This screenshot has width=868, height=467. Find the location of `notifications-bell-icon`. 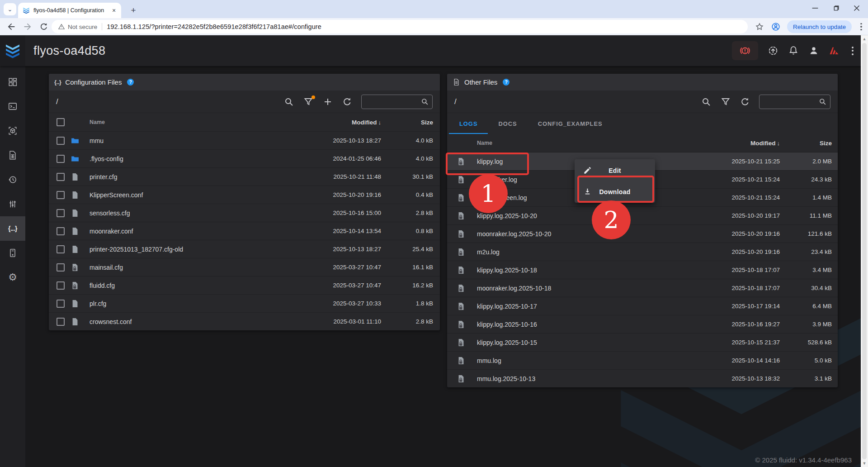

notifications-bell-icon is located at coordinates (793, 51).